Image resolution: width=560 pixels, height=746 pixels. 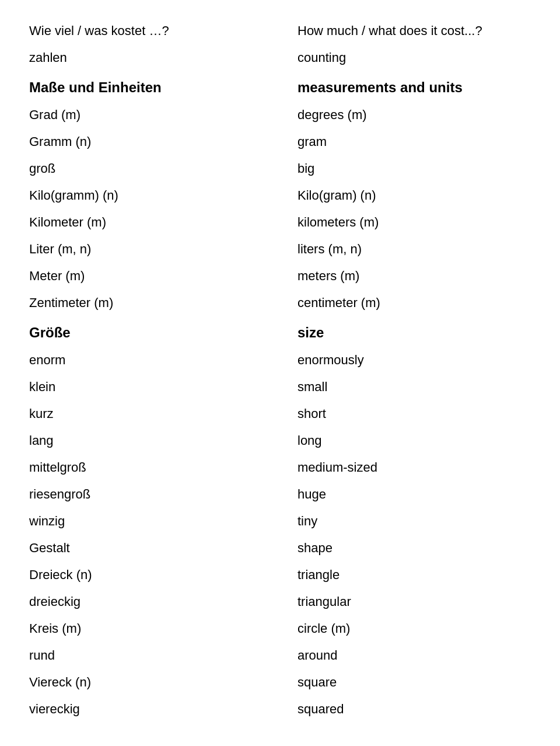 What do you see at coordinates (280, 142) in the screenshot?
I see `word-row: Gramm (n)gram` at bounding box center [280, 142].